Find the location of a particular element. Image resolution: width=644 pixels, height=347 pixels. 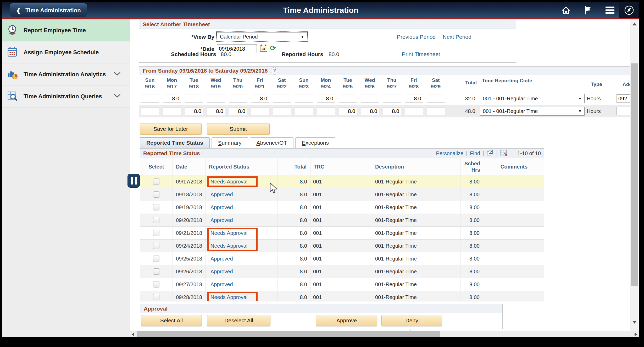

menu-icon is located at coordinates (610, 10).